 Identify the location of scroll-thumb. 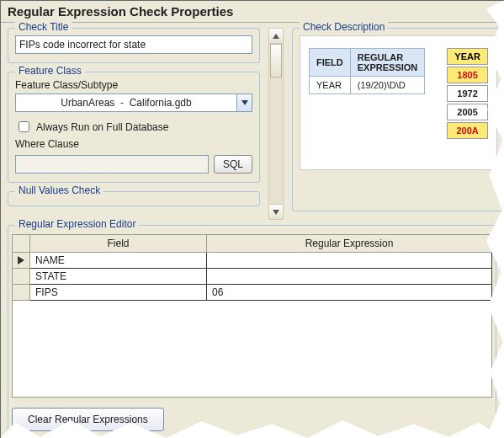
(276, 61).